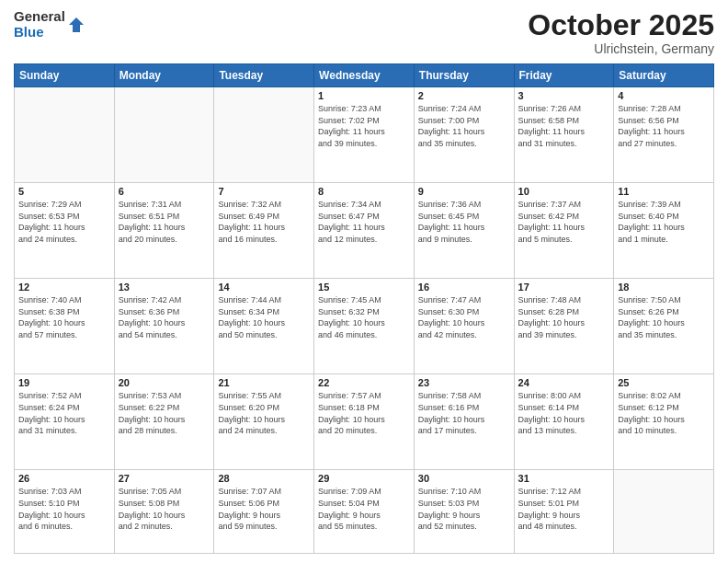 This screenshot has height=563, width=728. I want to click on day-number: 12, so click(64, 287).